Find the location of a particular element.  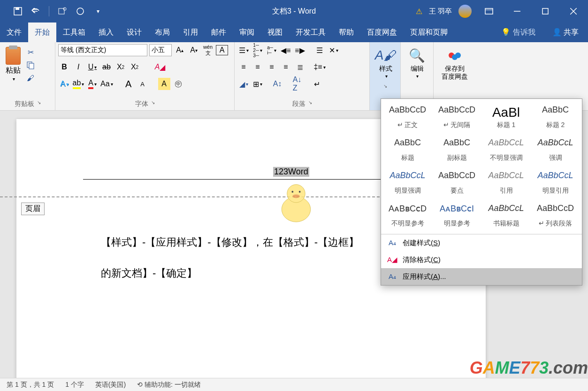

tab-邮件: 邮件 is located at coordinates (219, 32).